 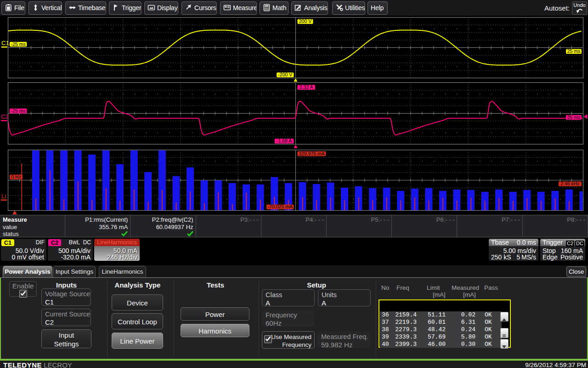 What do you see at coordinates (285, 75) in the screenshot?
I see `svg-text: -200 V` at bounding box center [285, 75].